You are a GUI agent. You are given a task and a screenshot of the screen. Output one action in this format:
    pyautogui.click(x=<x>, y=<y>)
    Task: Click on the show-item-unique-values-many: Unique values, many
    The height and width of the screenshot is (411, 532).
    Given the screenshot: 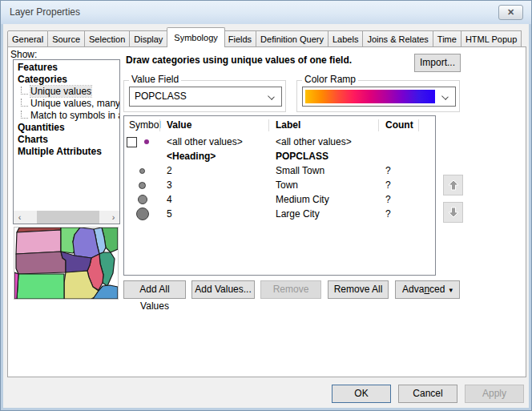 What is the action you would take?
    pyautogui.click(x=66, y=104)
    